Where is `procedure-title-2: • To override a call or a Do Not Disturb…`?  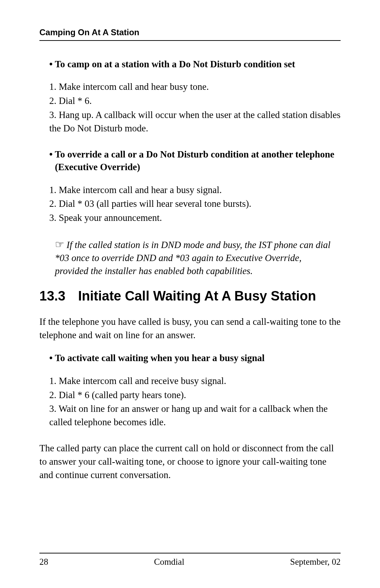 procedure-title-2: • To override a call or a Do Not Disturb… is located at coordinates (195, 161).